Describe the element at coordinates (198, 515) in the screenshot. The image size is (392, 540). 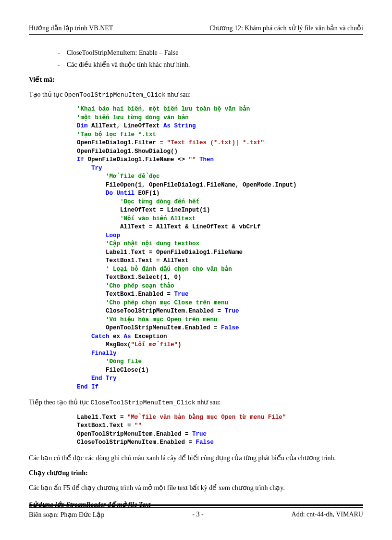
I see `footer-center: - 3 -` at that location.